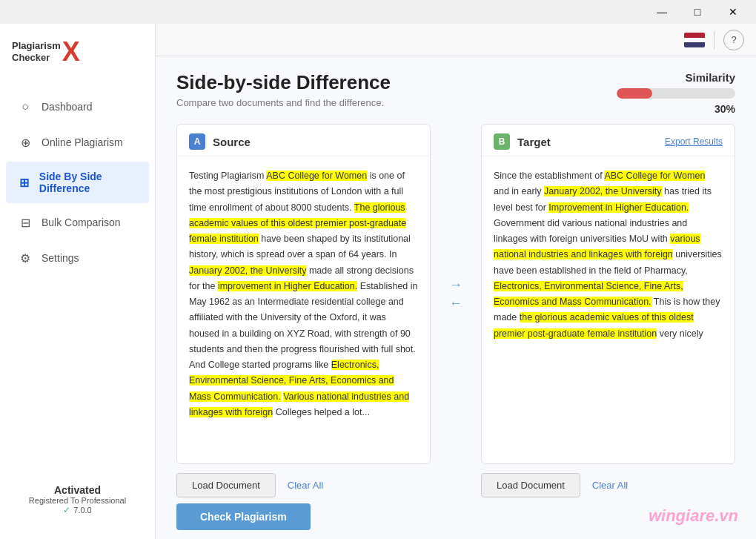 The height and width of the screenshot is (539, 756). I want to click on source-footer-row: Load Document Clear All, so click(304, 485).